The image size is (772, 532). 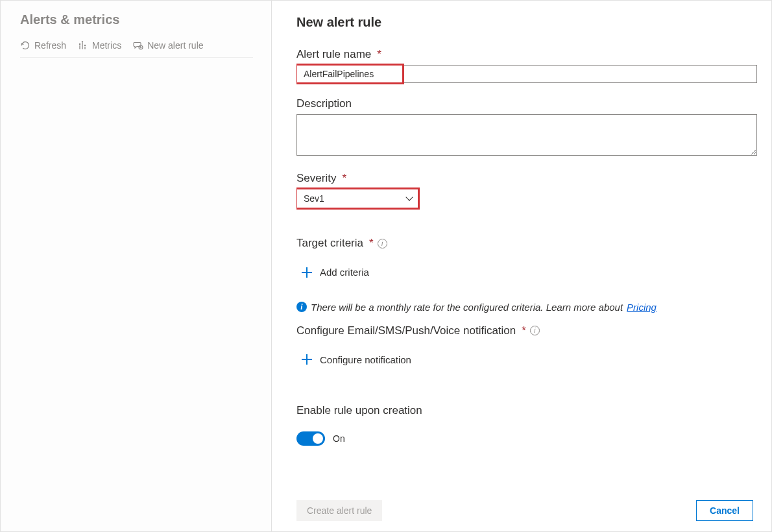 What do you see at coordinates (43, 45) in the screenshot?
I see `refresh-button: Refresh` at bounding box center [43, 45].